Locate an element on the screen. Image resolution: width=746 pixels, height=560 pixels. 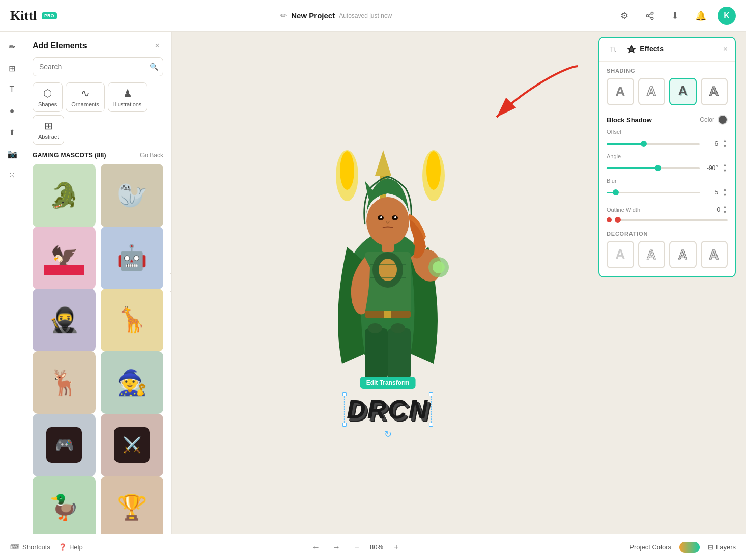
shapes-label: Shapes is located at coordinates (48, 104).